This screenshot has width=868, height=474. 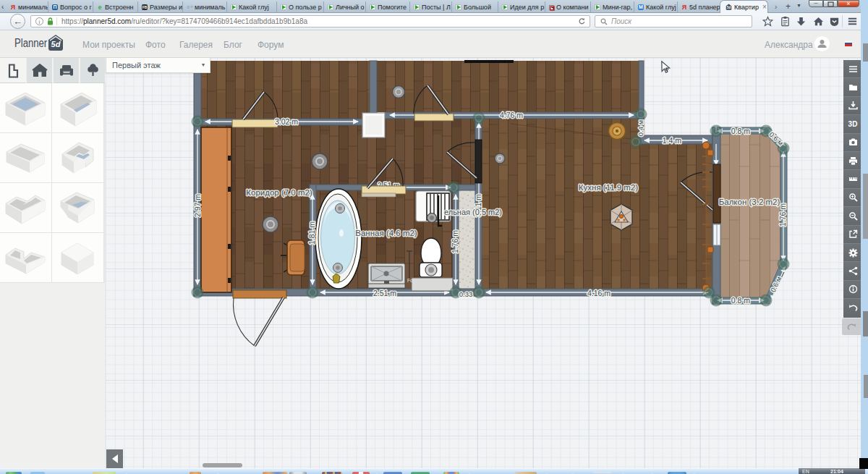 What do you see at coordinates (609, 187) in the screenshot?
I see `svg-text: Кухня (11.9 m2)` at bounding box center [609, 187].